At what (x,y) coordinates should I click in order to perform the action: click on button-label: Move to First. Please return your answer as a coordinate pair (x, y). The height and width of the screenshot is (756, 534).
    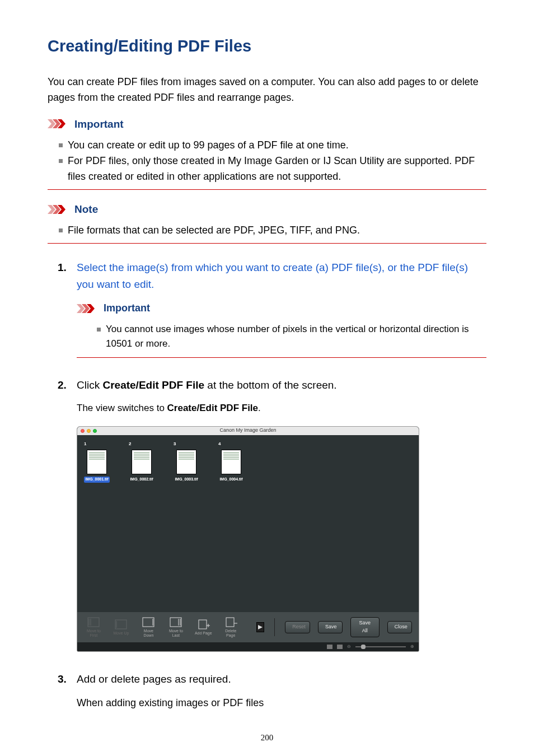
    Looking at the image, I should click on (94, 633).